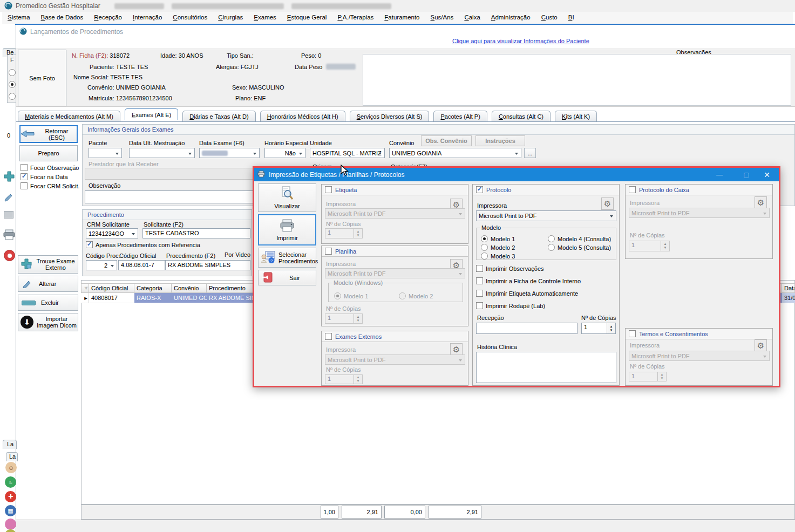 This screenshot has height=532, width=795. Describe the element at coordinates (608, 204) in the screenshot. I see `protocolo-settings-button: ⚙` at that location.